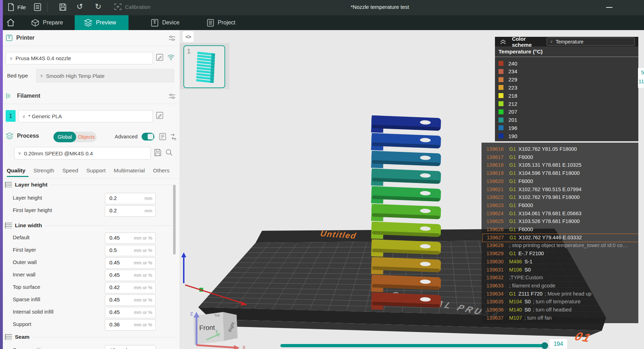  I want to click on notes-menu-icon, so click(38, 7).